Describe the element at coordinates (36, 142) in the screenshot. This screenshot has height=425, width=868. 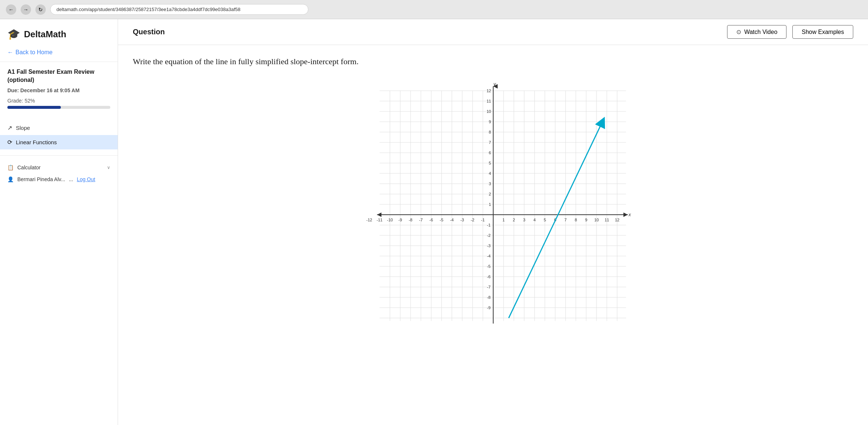
I see `nav-item-linear-functions-label: Linear Functions` at that location.